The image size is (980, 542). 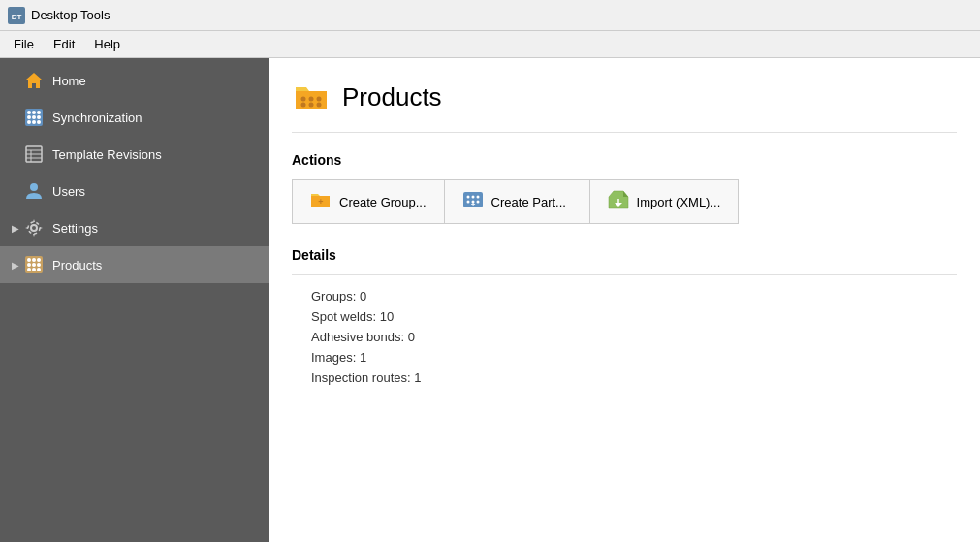 What do you see at coordinates (78, 266) in the screenshot?
I see `sidebar-label-products: Products` at bounding box center [78, 266].